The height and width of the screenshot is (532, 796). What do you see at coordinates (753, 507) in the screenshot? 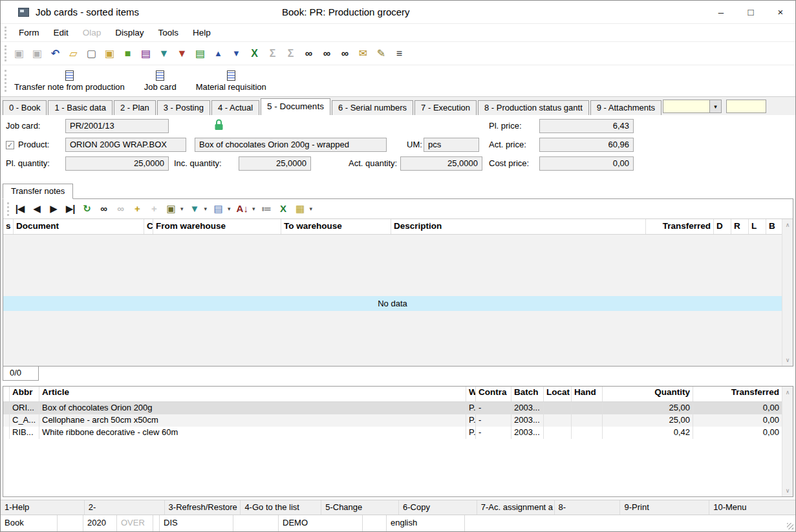
I see `fkey-menu: 10-Menu` at bounding box center [753, 507].